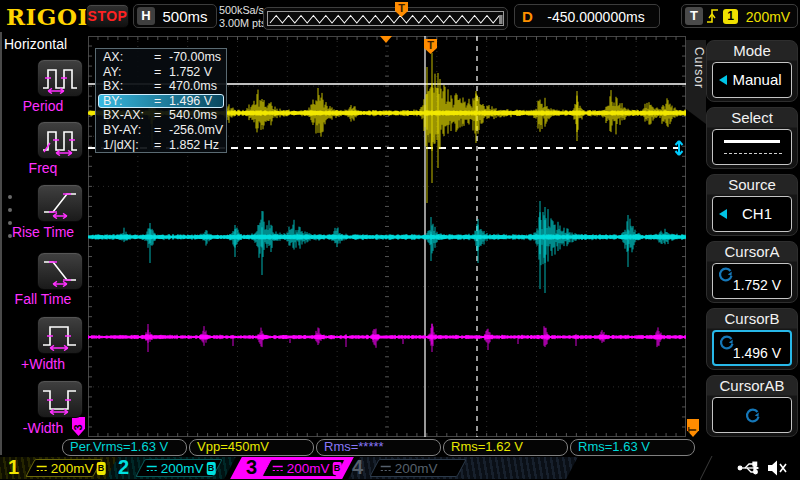 This screenshot has width=800, height=480. I want to click on trigger-settings-box: T 1 200mV, so click(740, 16).